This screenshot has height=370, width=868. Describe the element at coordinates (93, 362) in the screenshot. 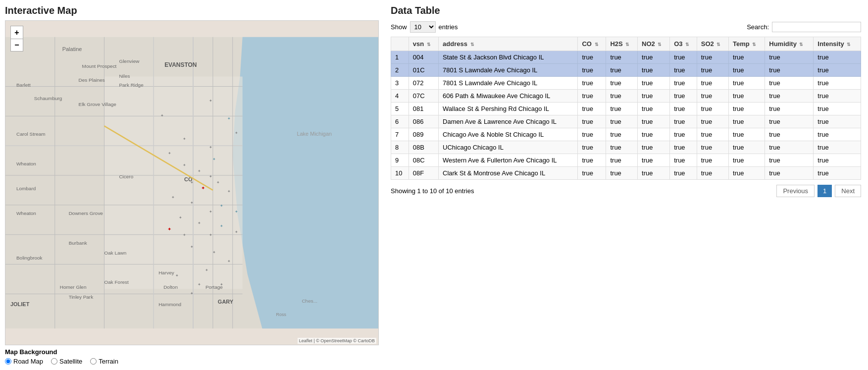

I see `radio-terrain-input` at that location.